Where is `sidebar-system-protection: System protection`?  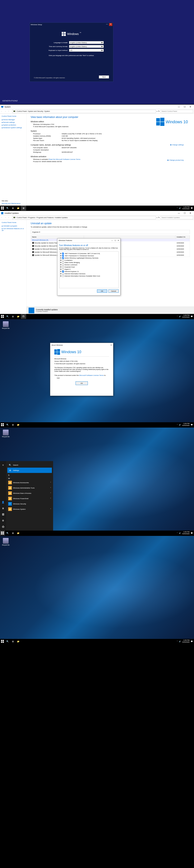 sidebar-system-protection: System protection is located at coordinates (13, 125).